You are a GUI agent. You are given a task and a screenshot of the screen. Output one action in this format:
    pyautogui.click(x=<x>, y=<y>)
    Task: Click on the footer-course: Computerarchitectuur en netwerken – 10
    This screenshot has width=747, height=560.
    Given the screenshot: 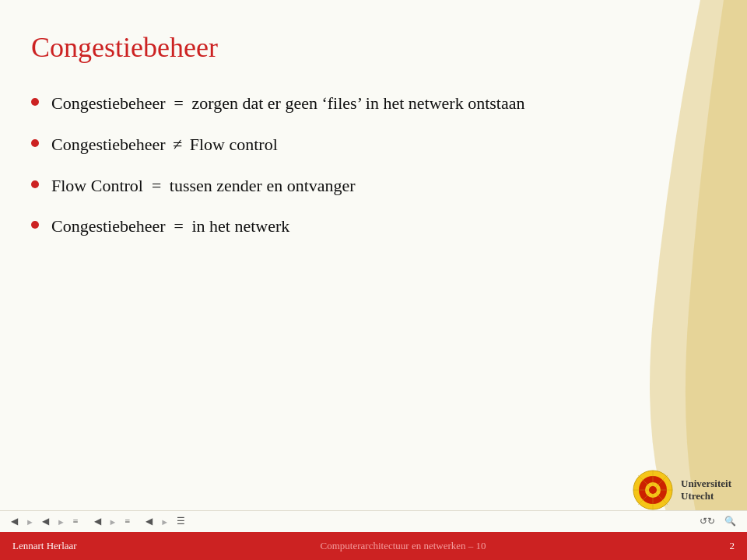 What is the action you would take?
    pyautogui.click(x=403, y=546)
    